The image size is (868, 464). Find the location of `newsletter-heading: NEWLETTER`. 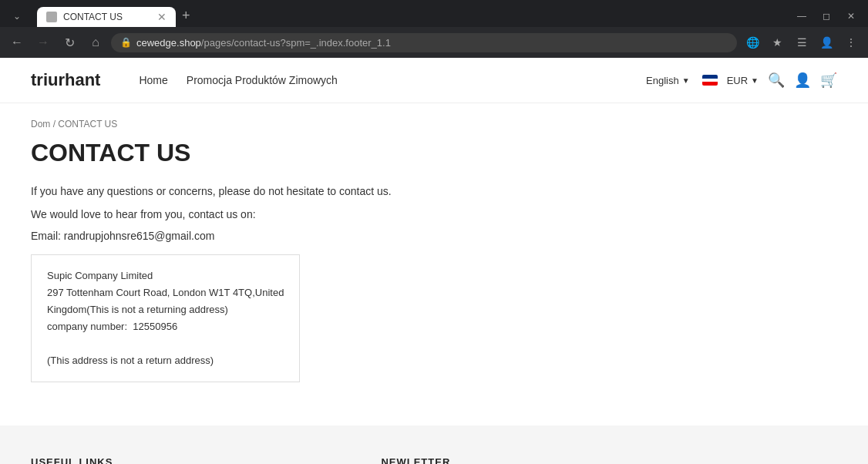

newsletter-heading: NEWLETTER is located at coordinates (609, 460).